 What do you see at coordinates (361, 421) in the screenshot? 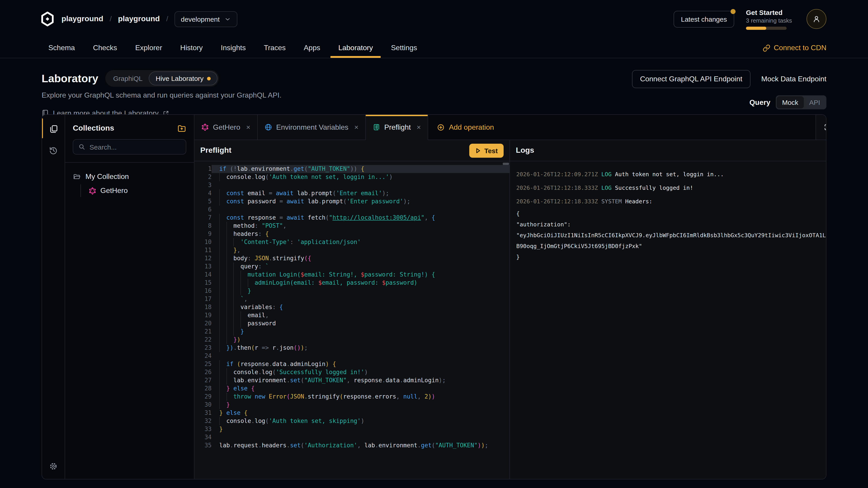
I see `code-text: console.log('Auth token set, skipping')` at bounding box center [361, 421].